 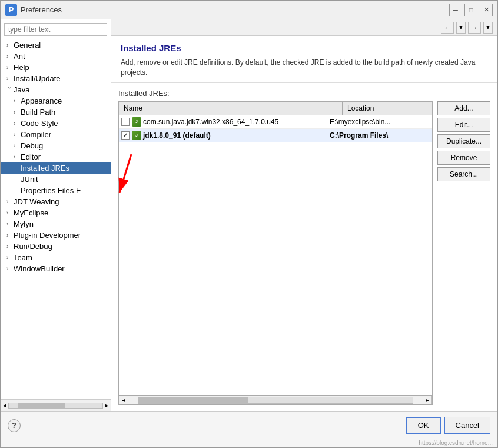 I want to click on sidebar-scrollbar: ◄ ►, so click(x=55, y=405).